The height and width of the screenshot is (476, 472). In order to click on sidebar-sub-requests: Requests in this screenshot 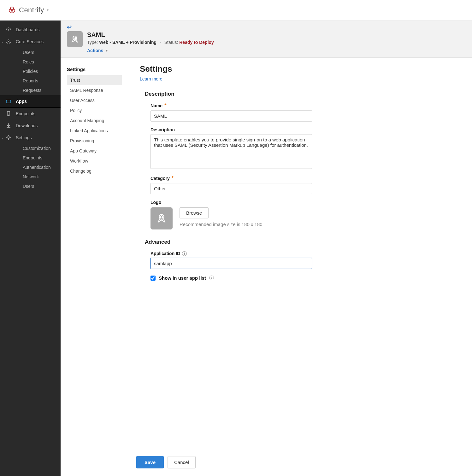, I will do `click(30, 90)`.